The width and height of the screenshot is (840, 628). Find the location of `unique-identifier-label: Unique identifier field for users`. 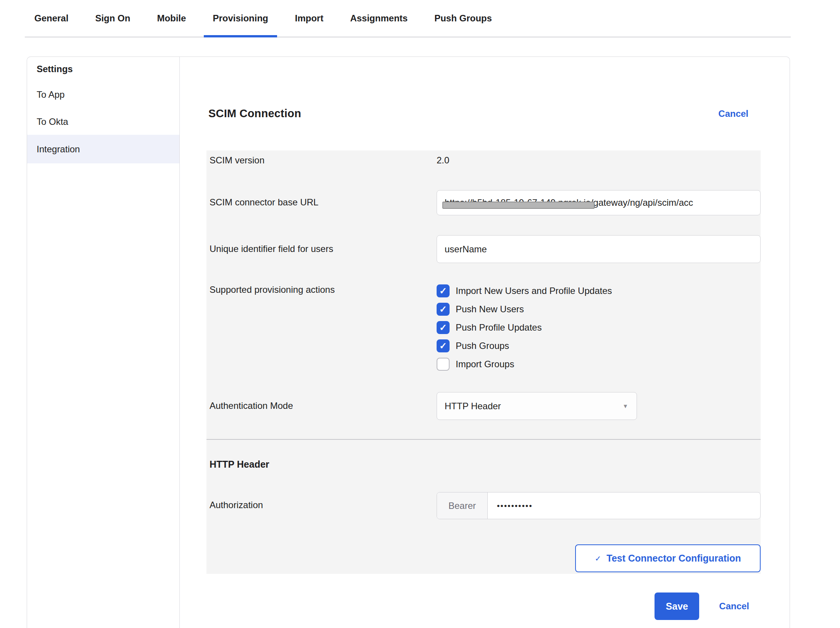

unique-identifier-label: Unique identifier field for users is located at coordinates (323, 249).